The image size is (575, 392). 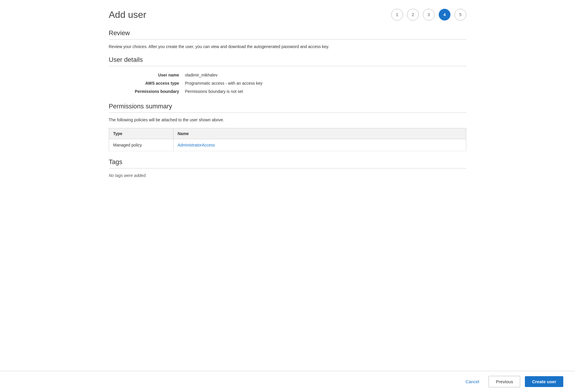 What do you see at coordinates (288, 83) in the screenshot?
I see `access-type-row: AWS access type Programmatic access - wi…` at bounding box center [288, 83].